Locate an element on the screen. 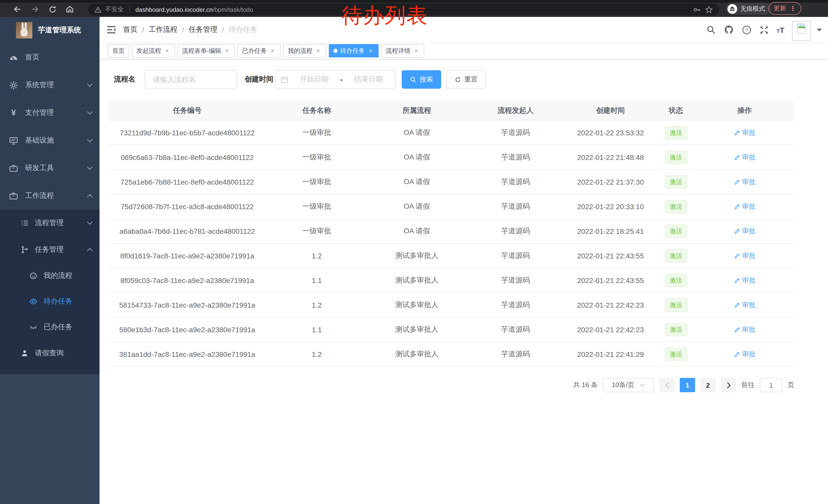 The width and height of the screenshot is (828, 504). pagination: 共 16 条 10条/页 1 2 前往 页 is located at coordinates (451, 385).